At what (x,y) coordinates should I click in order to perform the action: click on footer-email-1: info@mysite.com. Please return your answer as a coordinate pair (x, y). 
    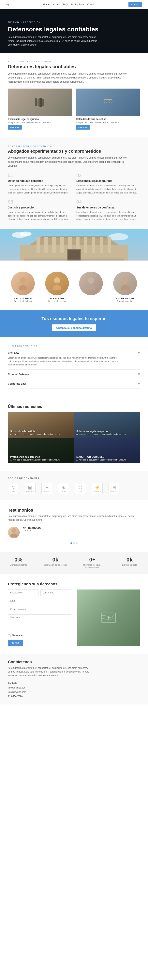
    Looking at the image, I should click on (17, 688).